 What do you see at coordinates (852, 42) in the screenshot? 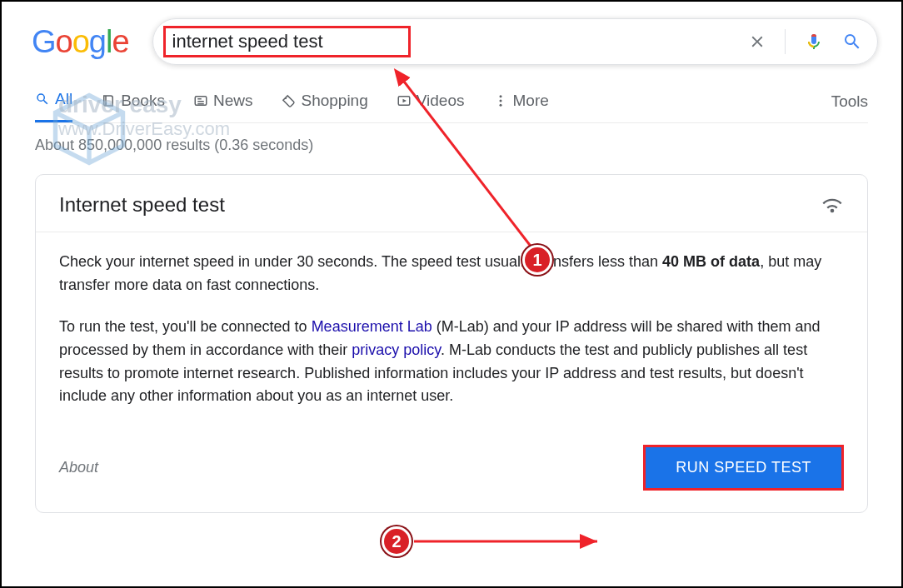
I see `search-icon` at bounding box center [852, 42].